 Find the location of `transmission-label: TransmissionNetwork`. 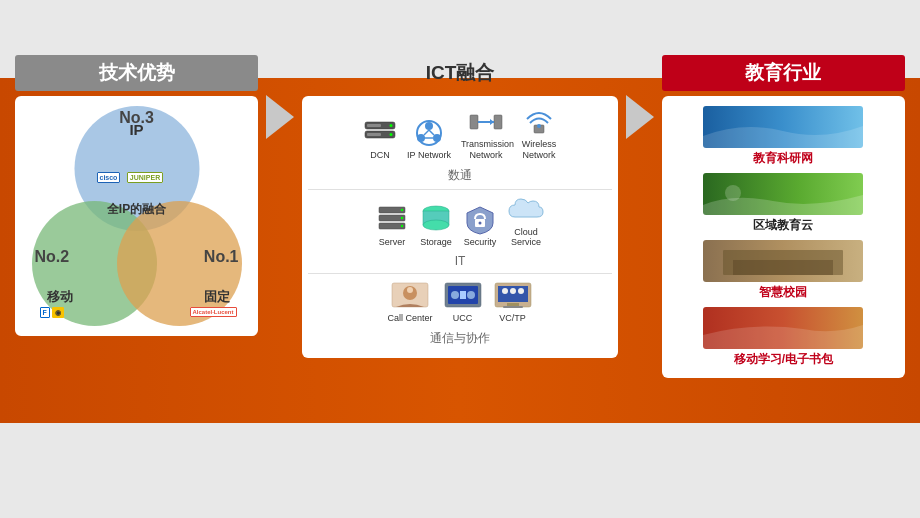

transmission-label: TransmissionNetwork is located at coordinates (486, 150).